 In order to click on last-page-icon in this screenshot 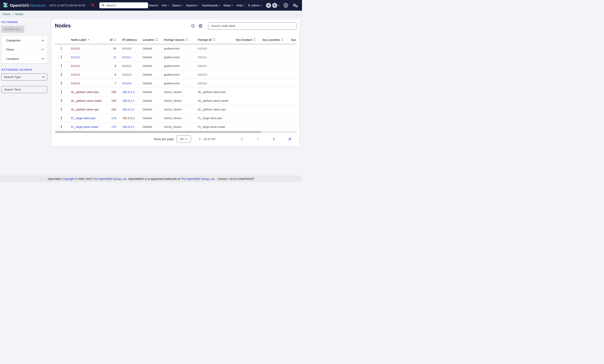, I will do `click(290, 139)`.